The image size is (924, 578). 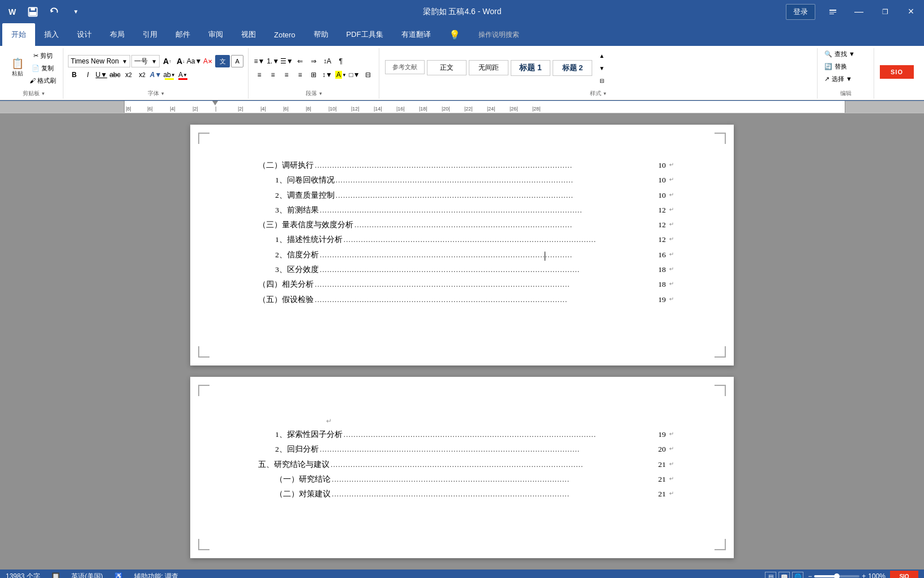 I want to click on styles-content: 参考文献 正文 无间距 标题 1 标题 2 ▲ ▼ ⊟, so click(x=598, y=68).